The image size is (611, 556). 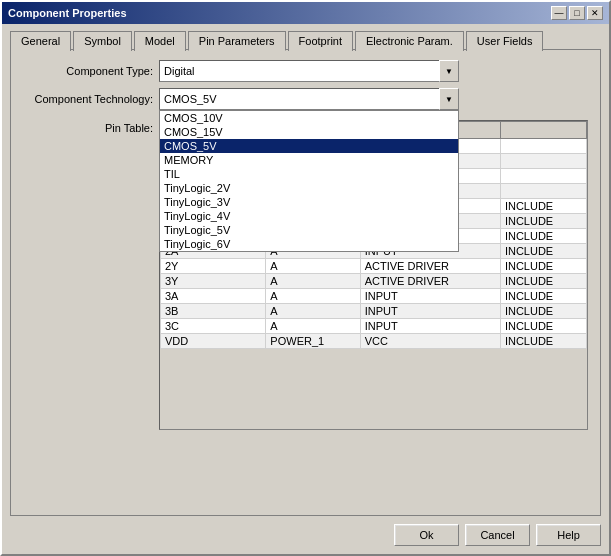 What do you see at coordinates (505, 41) in the screenshot?
I see `tab-user-fields: User Fields` at bounding box center [505, 41].